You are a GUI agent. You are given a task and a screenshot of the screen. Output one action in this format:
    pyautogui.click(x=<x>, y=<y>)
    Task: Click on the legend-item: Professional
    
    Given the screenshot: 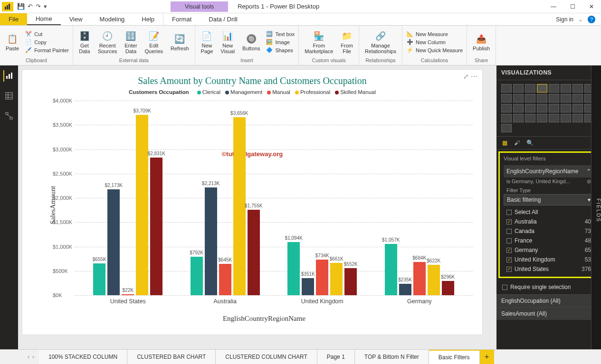 What is the action you would take?
    pyautogui.click(x=310, y=92)
    